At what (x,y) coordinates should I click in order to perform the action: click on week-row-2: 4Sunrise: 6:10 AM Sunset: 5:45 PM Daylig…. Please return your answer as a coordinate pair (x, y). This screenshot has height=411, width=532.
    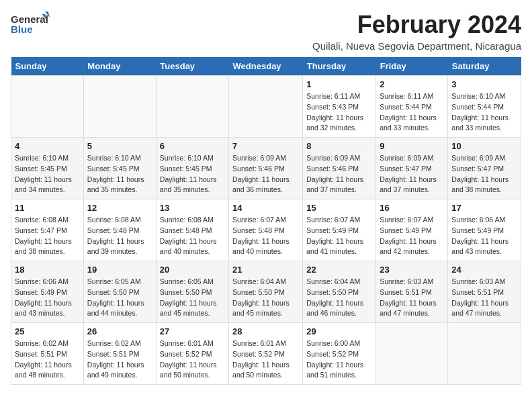
    Looking at the image, I should click on (266, 169).